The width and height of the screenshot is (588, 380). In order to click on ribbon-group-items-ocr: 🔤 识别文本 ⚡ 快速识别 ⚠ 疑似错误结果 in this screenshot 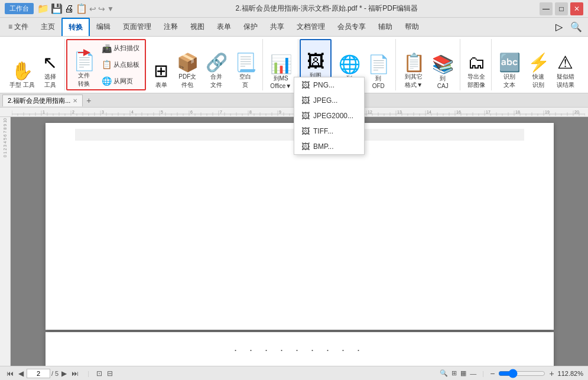, I will do `click(537, 65)`.